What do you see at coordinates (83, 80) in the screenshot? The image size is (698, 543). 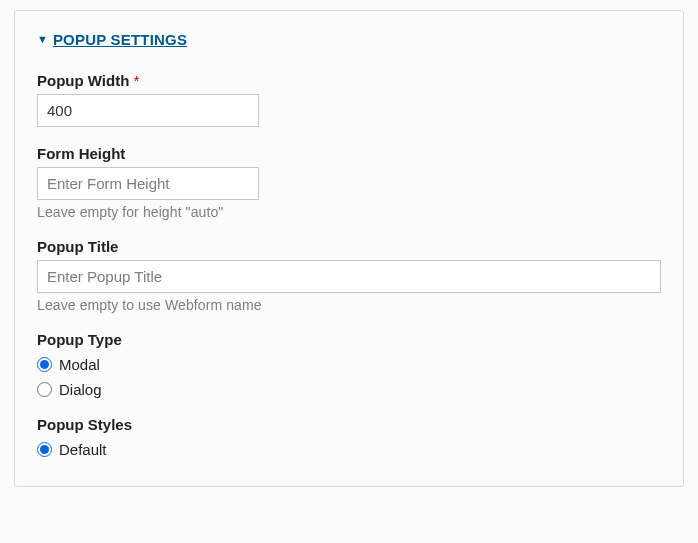 I see `popup-width-label-text: Popup Width` at bounding box center [83, 80].